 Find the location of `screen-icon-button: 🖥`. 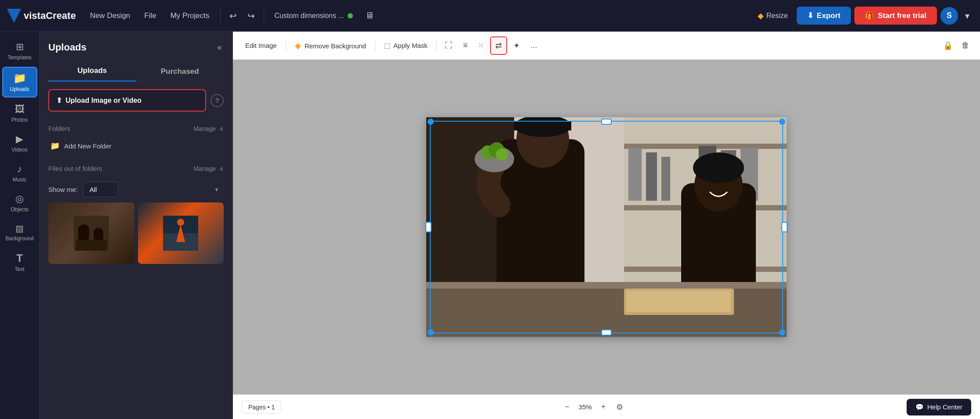

screen-icon-button: 🖥 is located at coordinates (370, 16).